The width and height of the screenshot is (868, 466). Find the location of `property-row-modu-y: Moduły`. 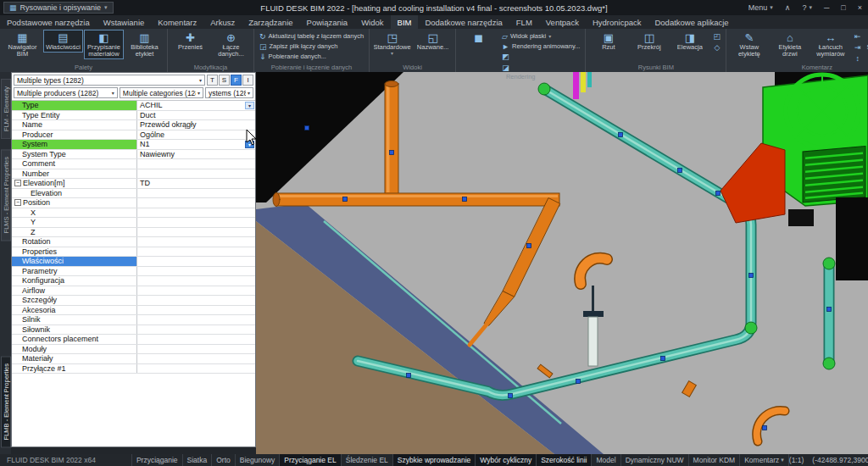

property-row-modu-y: Moduły is located at coordinates (134, 350).